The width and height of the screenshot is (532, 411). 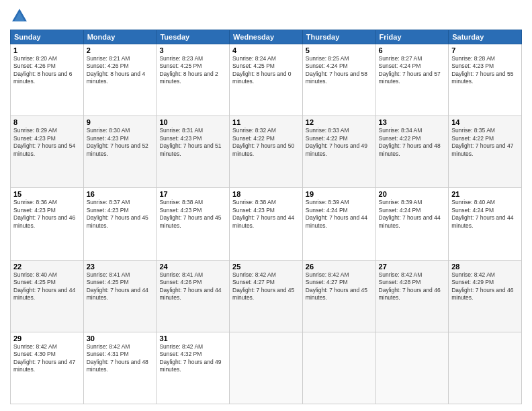 I want to click on day-info: Sunrise: 8:31 AMSunset: 4:23 PMDaylight:…, so click(x=193, y=142).